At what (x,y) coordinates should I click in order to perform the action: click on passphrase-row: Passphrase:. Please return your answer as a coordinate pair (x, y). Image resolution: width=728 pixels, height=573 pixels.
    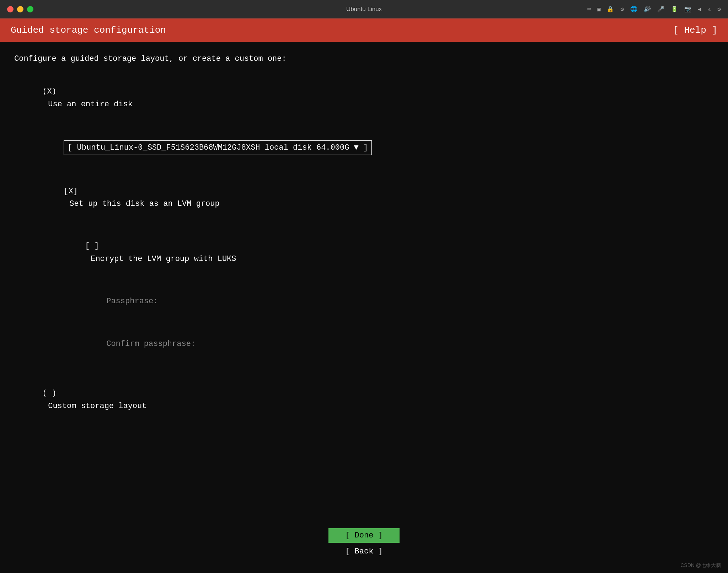
    Looking at the image, I should click on (364, 301).